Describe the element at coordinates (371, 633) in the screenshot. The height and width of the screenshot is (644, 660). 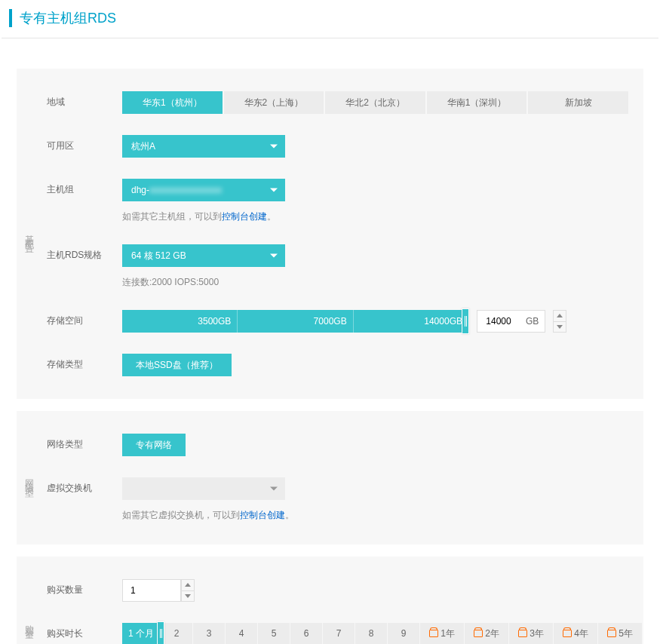
I see `duration-m8: 8` at that location.